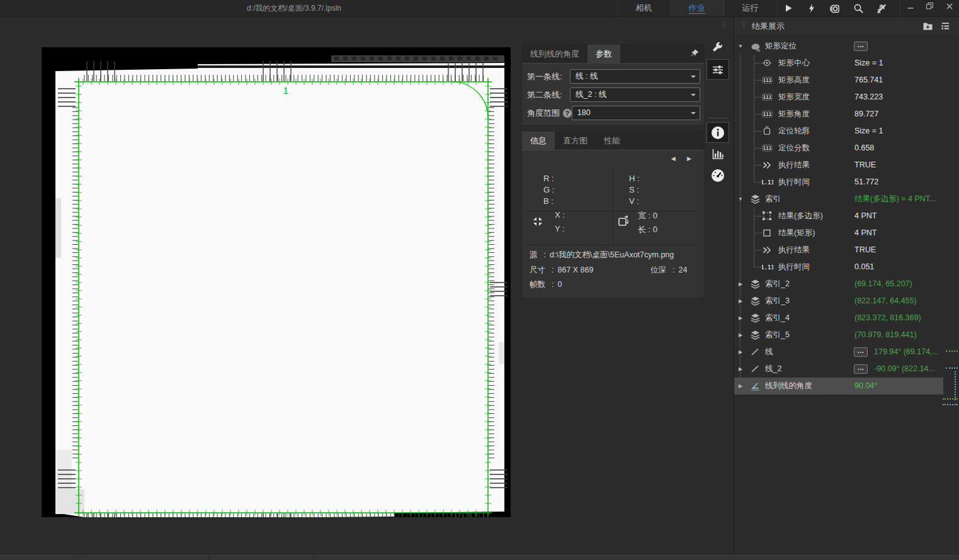  I want to click on prev-page-icon: ◀, so click(674, 159).